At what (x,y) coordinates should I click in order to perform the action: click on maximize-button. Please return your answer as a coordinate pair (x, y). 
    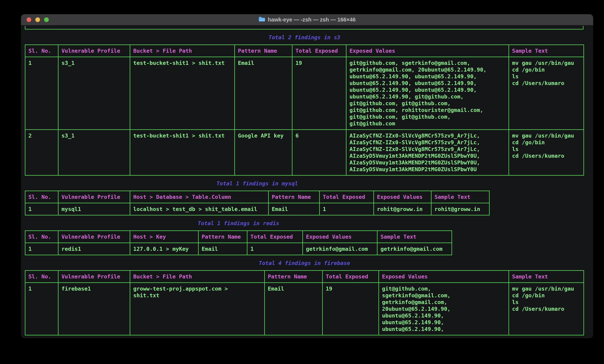
    Looking at the image, I should click on (47, 20).